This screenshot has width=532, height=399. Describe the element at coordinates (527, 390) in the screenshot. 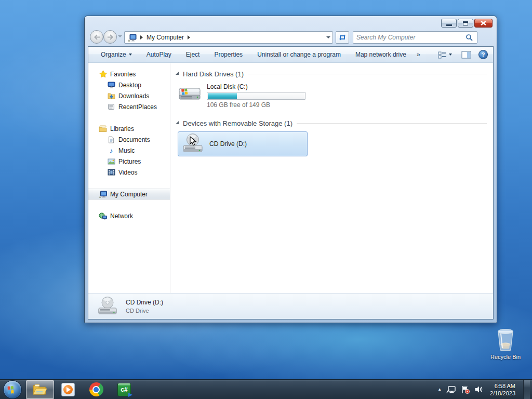

I see `show-desktop-button` at that location.